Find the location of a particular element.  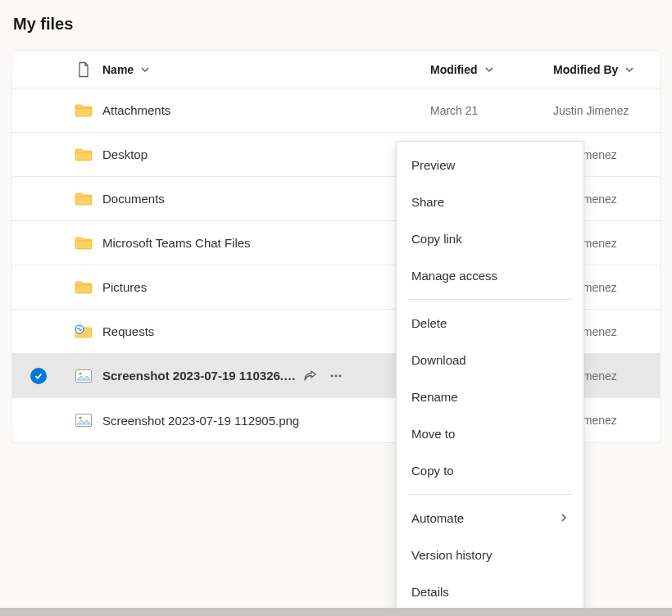

file-name-cell: Attachments is located at coordinates (266, 110).